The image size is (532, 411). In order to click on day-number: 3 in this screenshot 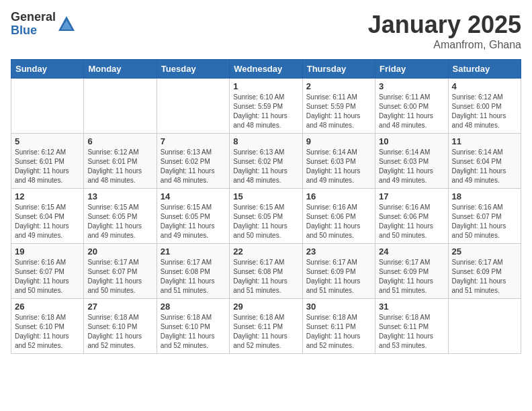, I will do `click(411, 86)`.